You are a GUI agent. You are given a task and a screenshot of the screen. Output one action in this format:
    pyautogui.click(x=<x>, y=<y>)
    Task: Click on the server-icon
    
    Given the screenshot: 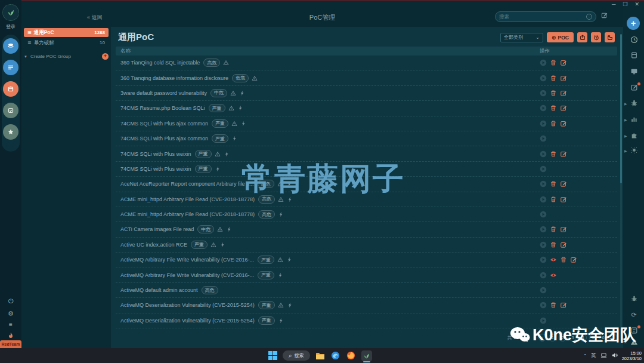 What is the action you would take?
    pyautogui.click(x=634, y=56)
    